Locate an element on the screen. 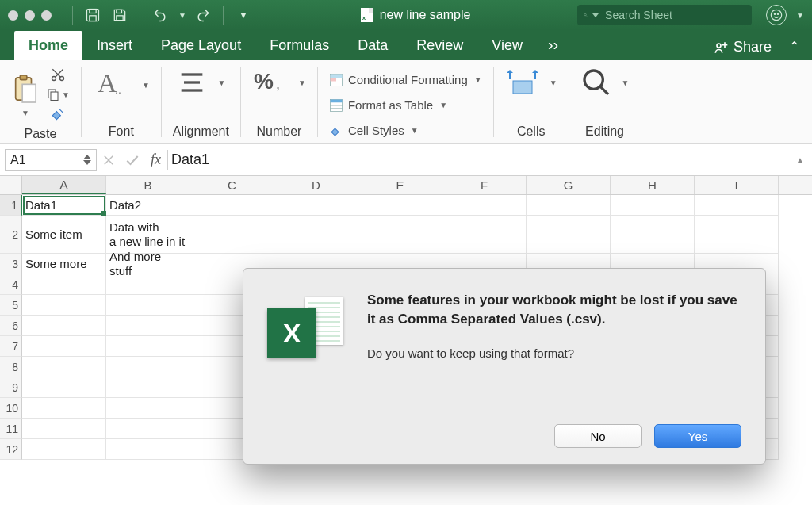 The height and width of the screenshot is (505, 812). expand-formula-bar-icon: ▲ is located at coordinates (804, 160).